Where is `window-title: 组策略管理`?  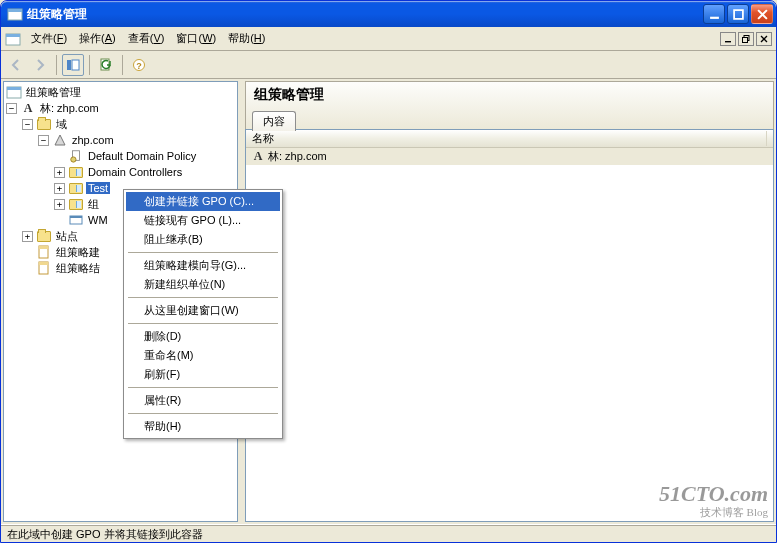 window-title: 组策略管理 is located at coordinates (365, 14).